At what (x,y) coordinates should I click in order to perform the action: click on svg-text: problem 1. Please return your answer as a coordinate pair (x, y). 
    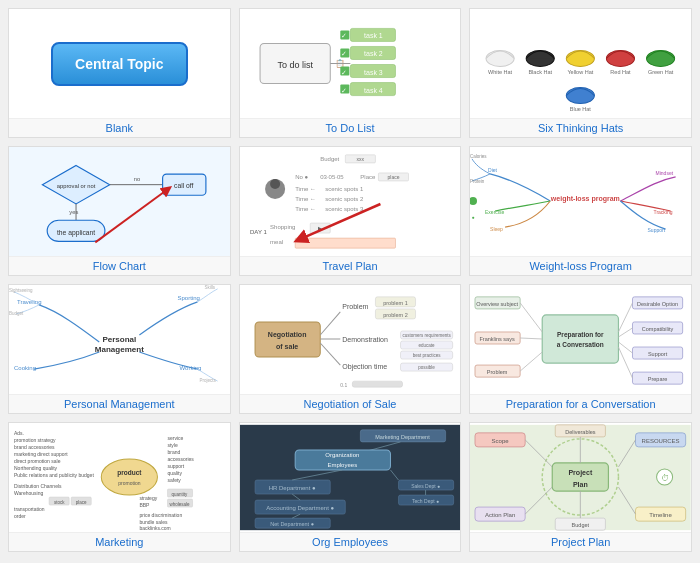
    Looking at the image, I should click on (395, 303).